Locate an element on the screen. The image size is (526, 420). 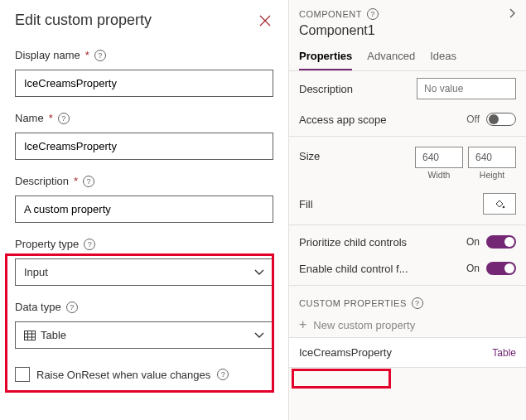
enable-child-toggle is located at coordinates (501, 268).